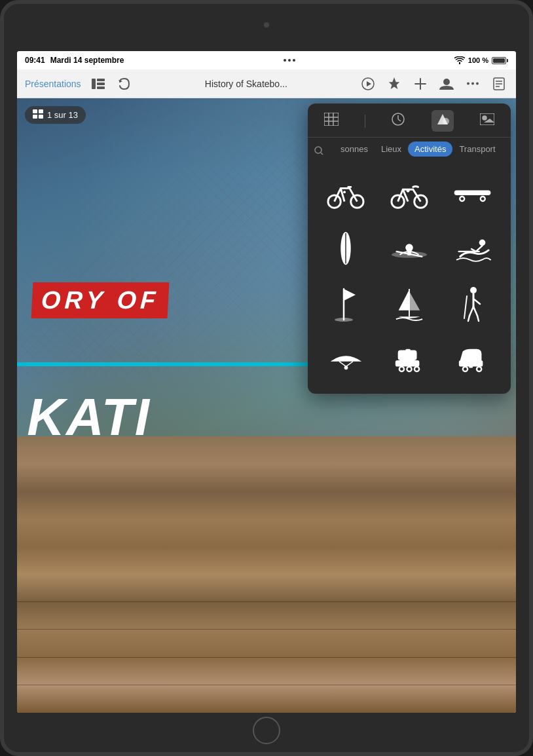 Image resolution: width=533 pixels, height=756 pixels. Describe the element at coordinates (266, 60) in the screenshot. I see `status-bar: 09:41 Mardi 14 septembre 100 %` at that location.